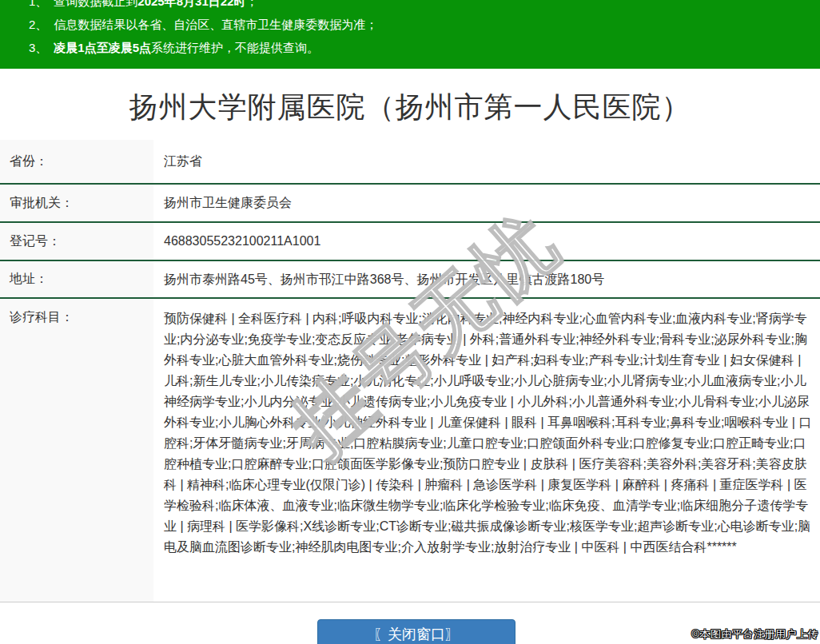 This screenshot has width=820, height=644. I want to click on info-row-approval-authority: 审批机关： 扬州市卫生健康委员会, so click(410, 202).